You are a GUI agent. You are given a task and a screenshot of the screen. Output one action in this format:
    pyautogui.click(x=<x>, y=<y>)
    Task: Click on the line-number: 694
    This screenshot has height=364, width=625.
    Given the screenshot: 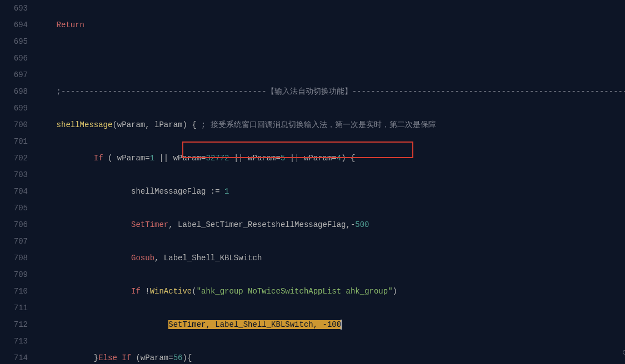 What is the action you would take?
    pyautogui.click(x=14, y=25)
    